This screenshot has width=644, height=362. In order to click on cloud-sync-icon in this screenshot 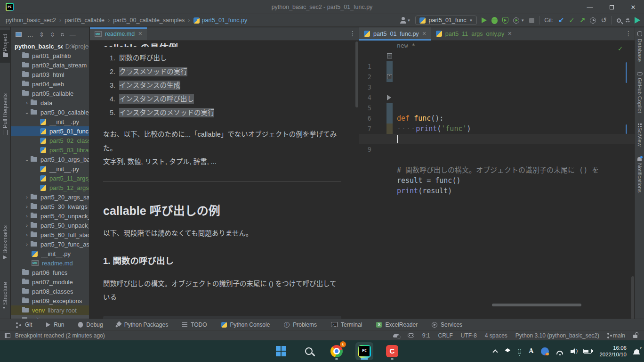, I will do `click(396, 336)`.